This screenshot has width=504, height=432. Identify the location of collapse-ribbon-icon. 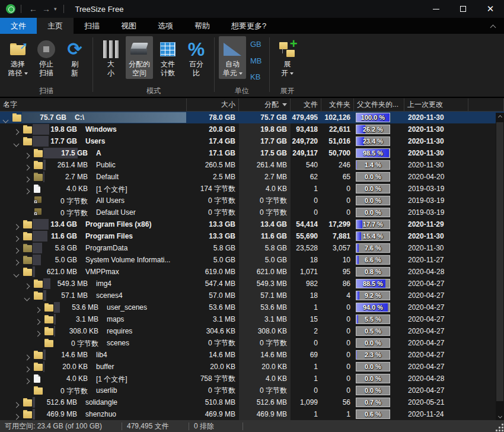
(496, 26).